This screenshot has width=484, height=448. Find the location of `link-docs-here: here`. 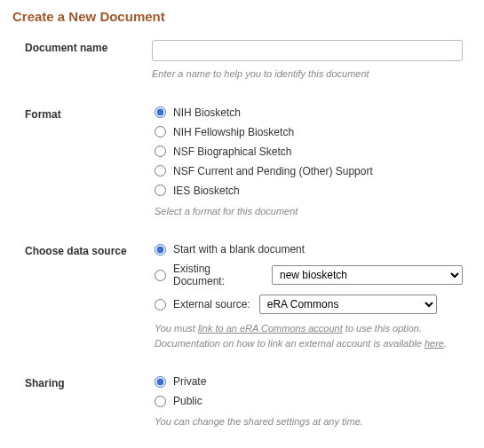

link-docs-here: here is located at coordinates (434, 343).